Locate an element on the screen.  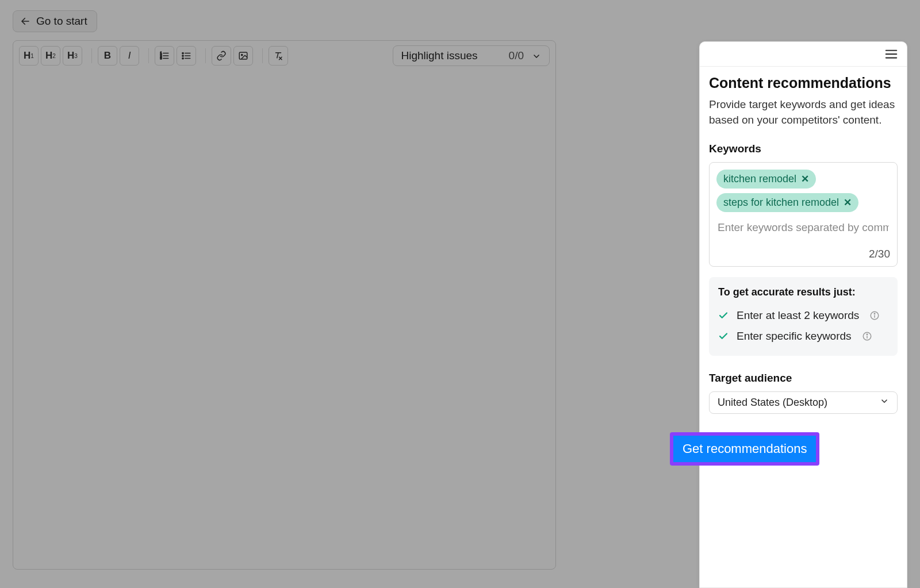
panel-subtitle: Provide target keywords and get ideas ba… is located at coordinates (803, 113).